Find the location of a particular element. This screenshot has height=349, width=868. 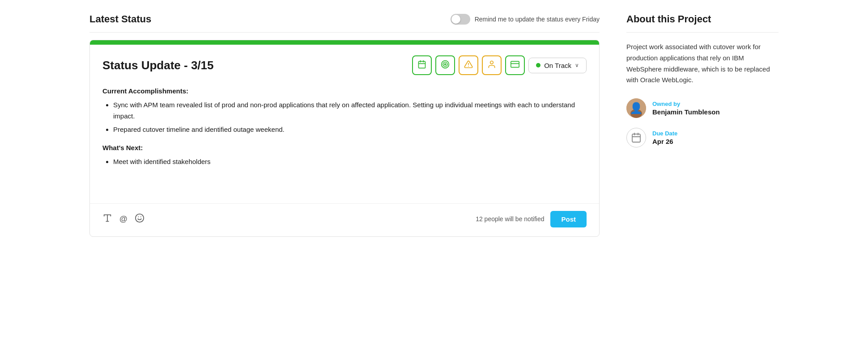

mention-icon: @ is located at coordinates (123, 219).